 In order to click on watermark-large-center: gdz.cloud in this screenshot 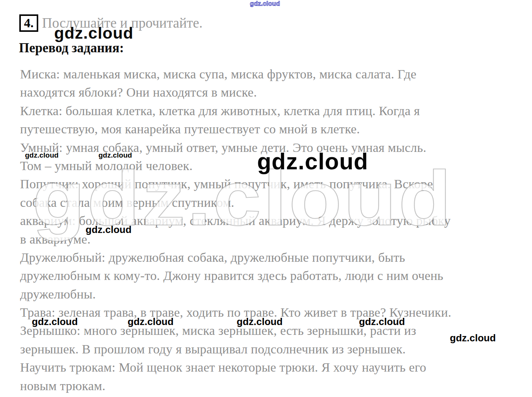, I will do `click(313, 161)`.